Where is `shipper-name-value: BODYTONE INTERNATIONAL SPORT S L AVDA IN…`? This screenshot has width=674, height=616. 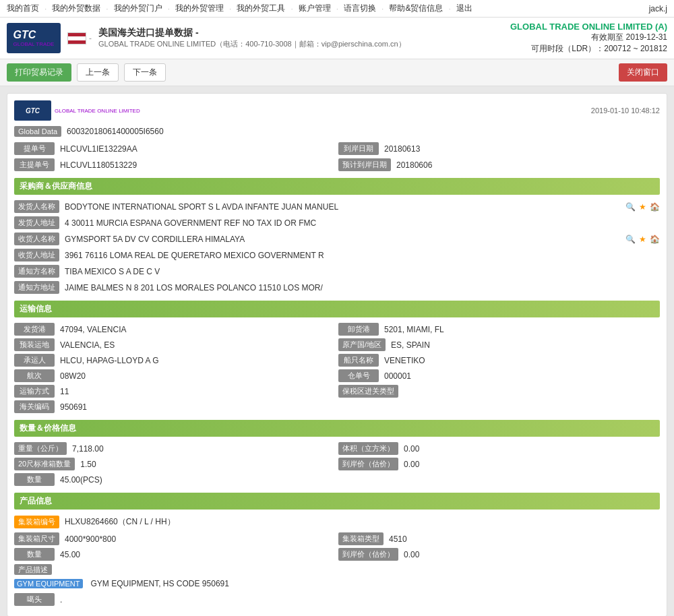 shipper-name-value: BODYTONE INTERNATIONAL SPORT S L AVDA IN… is located at coordinates (340, 207).